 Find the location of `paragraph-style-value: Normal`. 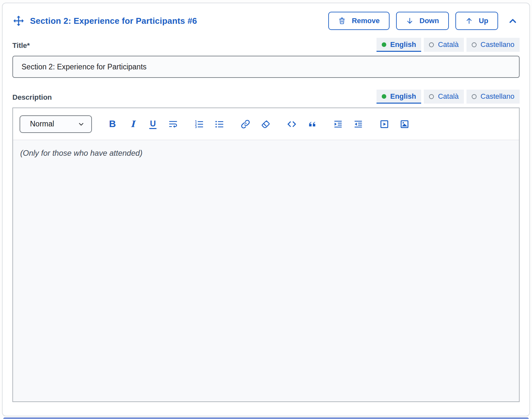

paragraph-style-value: Normal is located at coordinates (42, 124).